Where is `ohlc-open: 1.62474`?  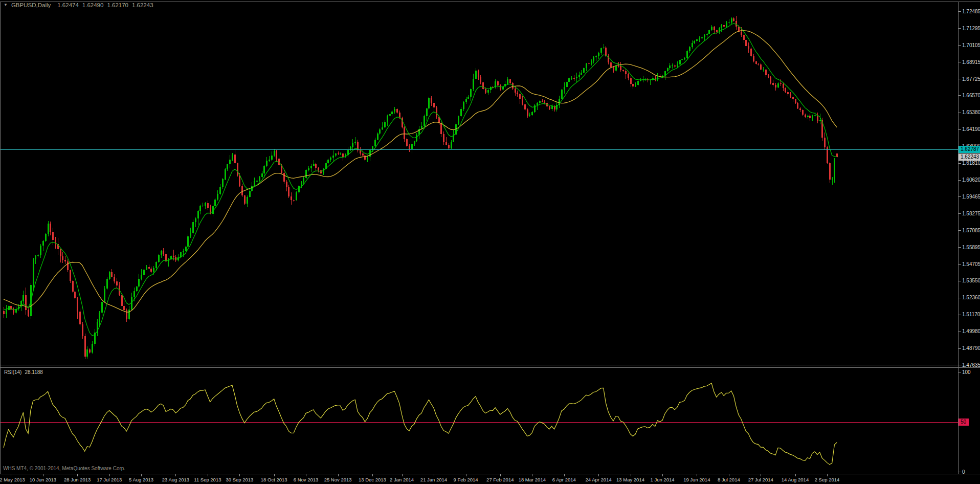
ohlc-open: 1.62474 is located at coordinates (68, 5).